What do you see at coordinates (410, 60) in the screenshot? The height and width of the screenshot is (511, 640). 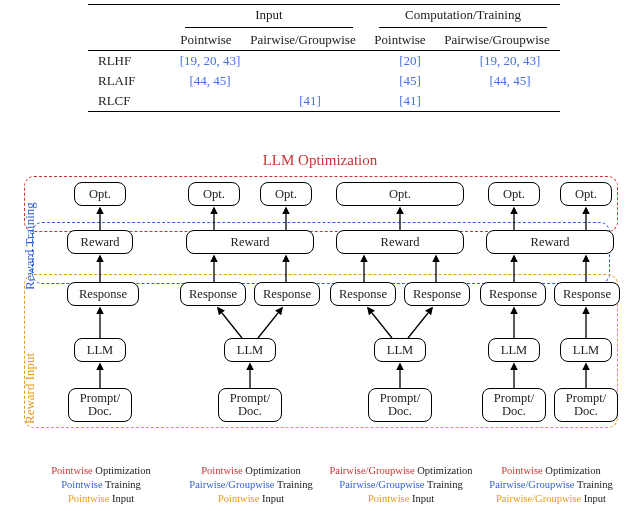 I see `citation-link: [20]` at bounding box center [410, 60].